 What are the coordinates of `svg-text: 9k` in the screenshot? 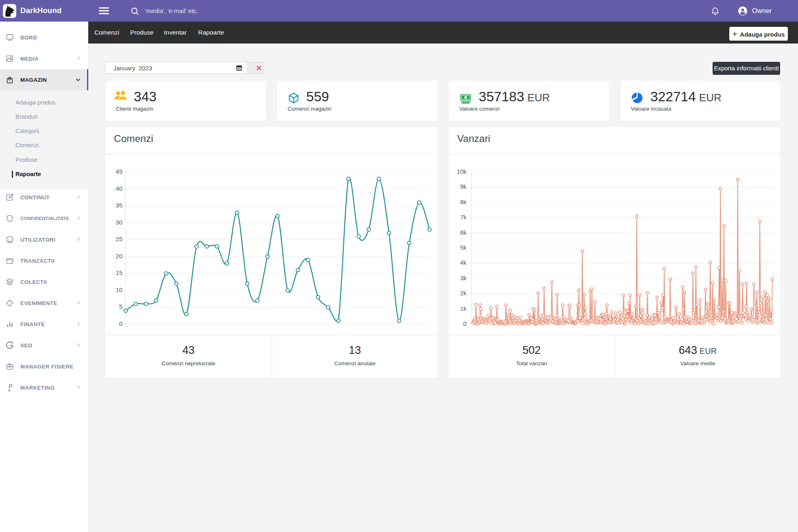 It's located at (463, 186).